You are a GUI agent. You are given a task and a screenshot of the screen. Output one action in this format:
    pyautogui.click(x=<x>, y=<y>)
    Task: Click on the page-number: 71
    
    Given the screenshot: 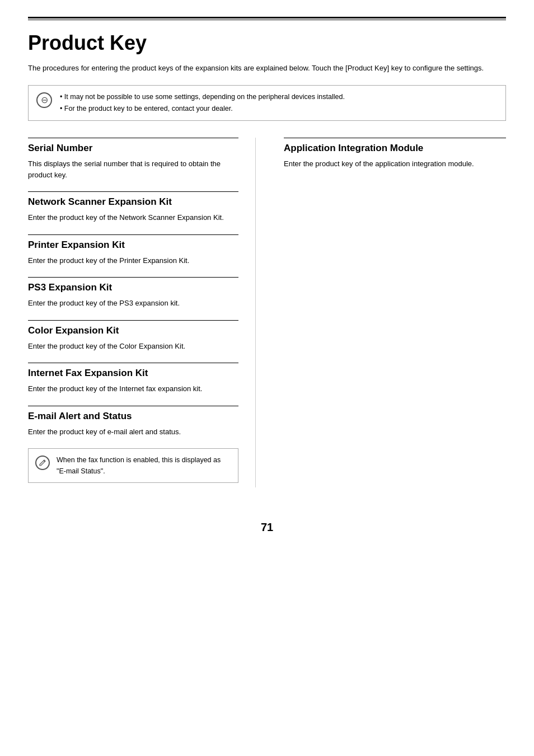 What is the action you would take?
    pyautogui.click(x=267, y=527)
    